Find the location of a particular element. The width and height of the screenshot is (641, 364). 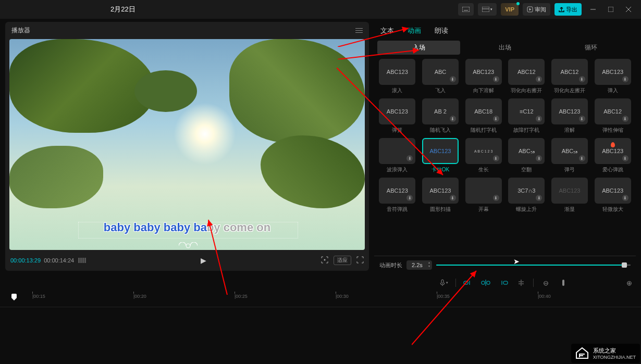

animation-故障打字机: ≡C12⬇故障打字机 is located at coordinates (526, 116).